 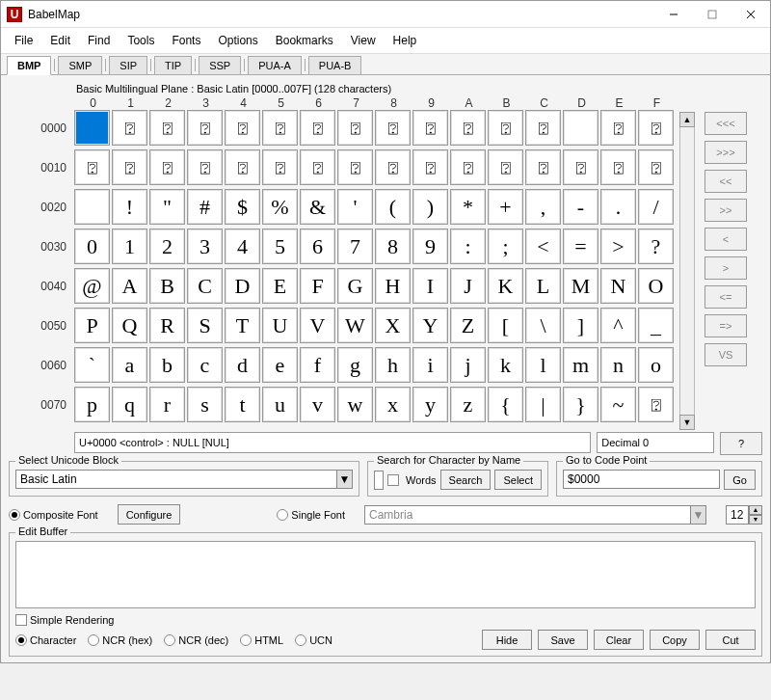 I want to click on menu-options: Options, so click(x=237, y=40).